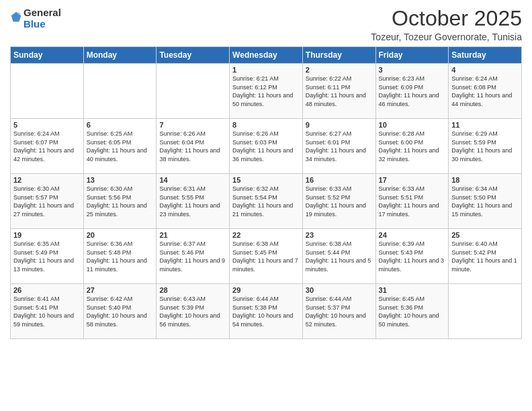 The image size is (532, 411). I want to click on cell-details: Sunrise: 6:32 AMSunset: 5:54 PMDaylight:…, so click(266, 201).